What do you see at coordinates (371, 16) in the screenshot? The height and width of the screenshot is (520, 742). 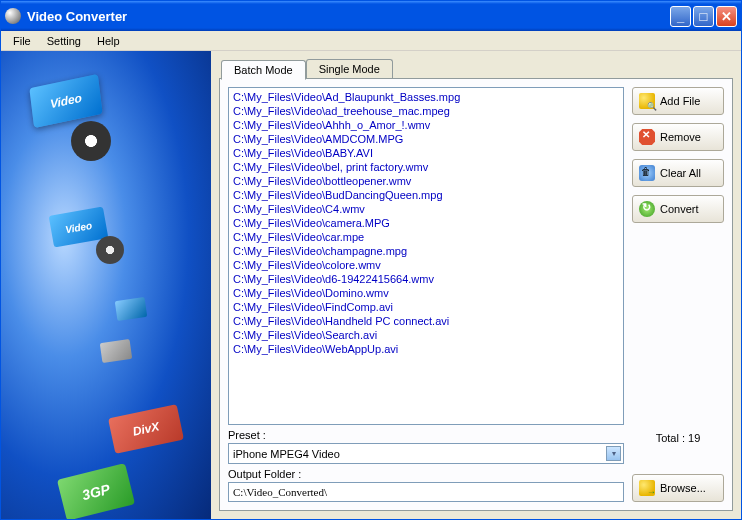 I see `titlebar: Video Converter _ □ ✕` at bounding box center [371, 16].